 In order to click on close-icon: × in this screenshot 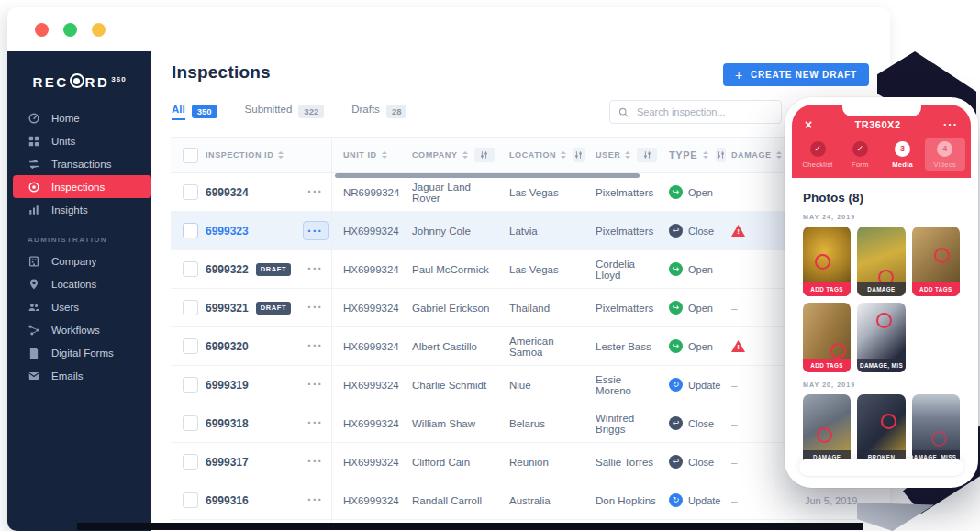, I will do `click(808, 125)`.